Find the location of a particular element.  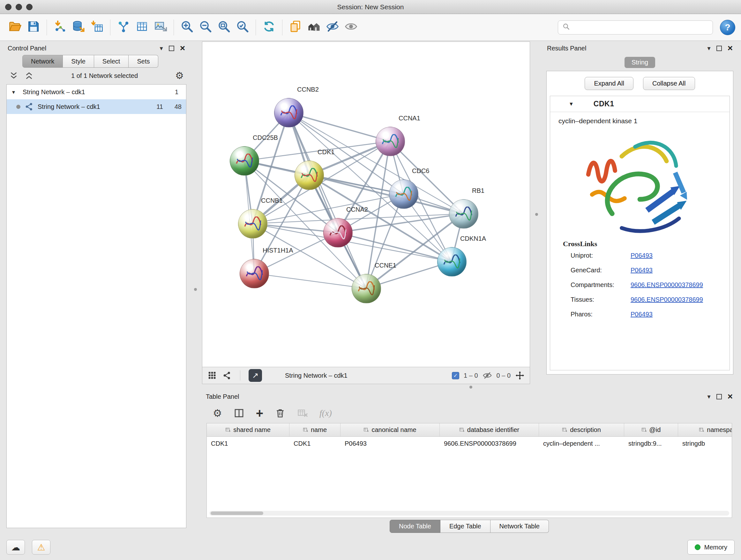

show-columns-icon is located at coordinates (239, 413).